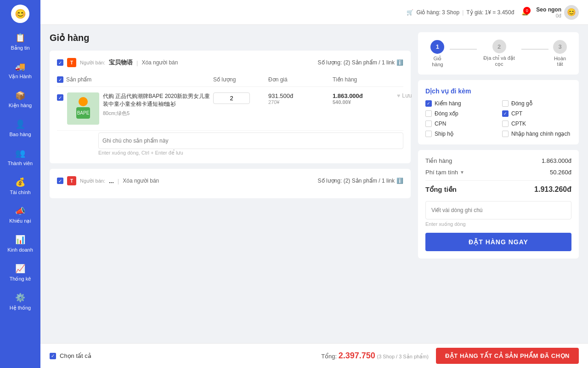  Describe the element at coordinates (437, 47) in the screenshot. I see `step-1-circle: 1` at that location.